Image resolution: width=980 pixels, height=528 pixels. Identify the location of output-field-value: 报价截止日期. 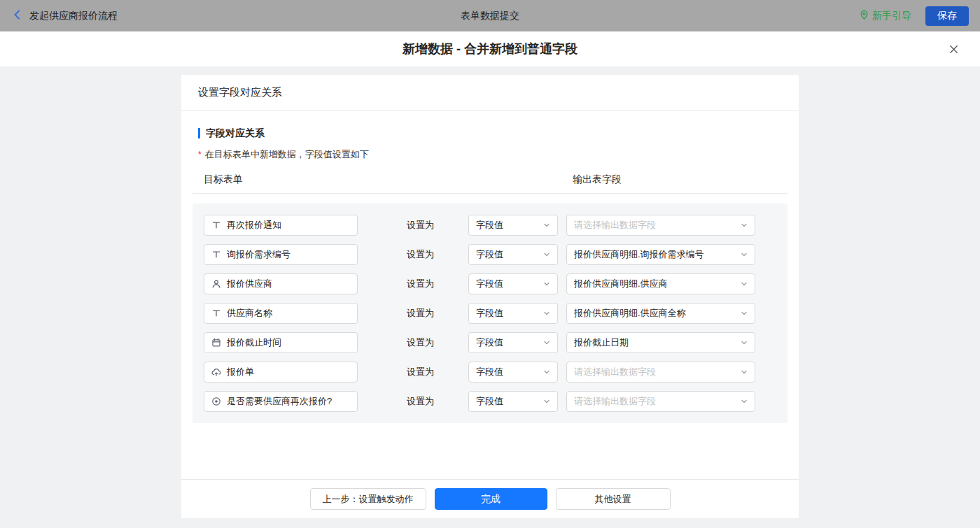
(601, 343).